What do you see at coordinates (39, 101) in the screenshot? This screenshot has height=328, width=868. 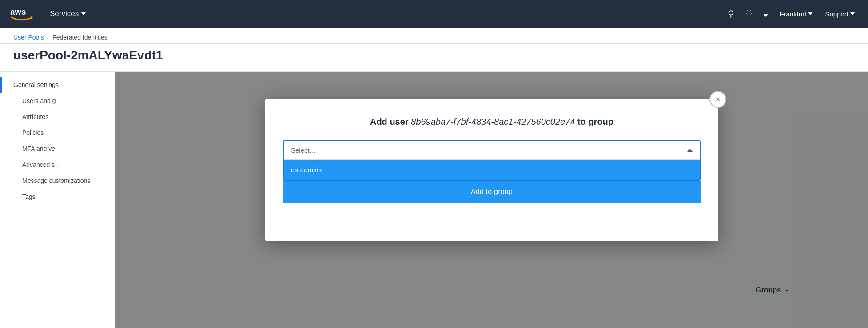 I see `sidebar-label-users-groups: Users and g` at bounding box center [39, 101].